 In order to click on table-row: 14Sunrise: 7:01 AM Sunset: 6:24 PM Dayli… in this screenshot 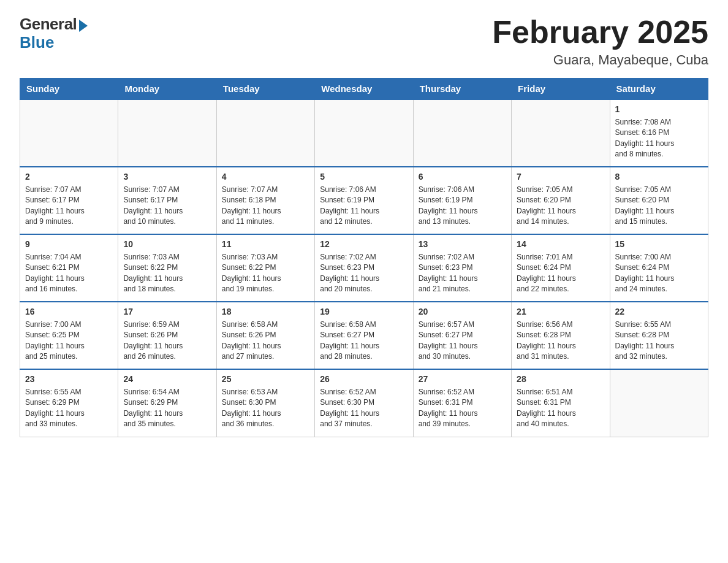, I will do `click(561, 268)`.